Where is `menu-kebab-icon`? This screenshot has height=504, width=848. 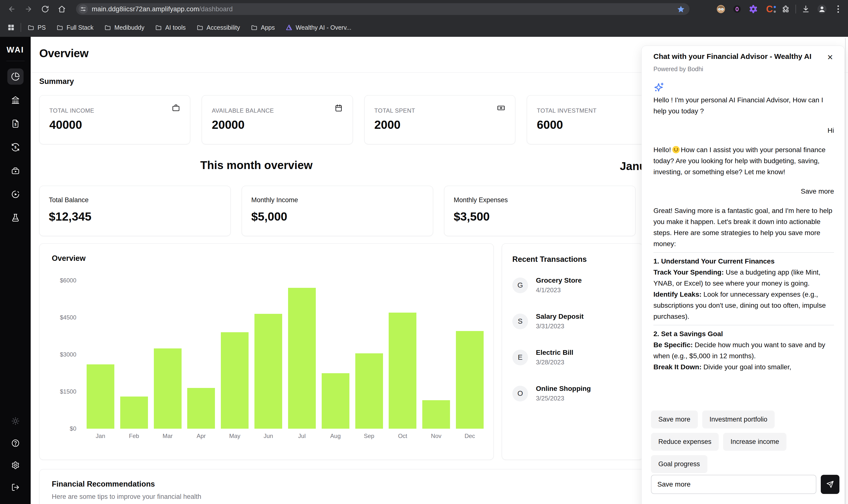
menu-kebab-icon is located at coordinates (838, 9).